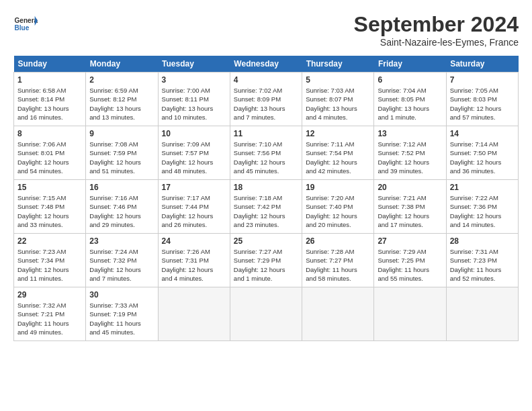 The height and width of the screenshot is (411, 532). Describe the element at coordinates (338, 134) in the screenshot. I see `day-number: 12` at that location.